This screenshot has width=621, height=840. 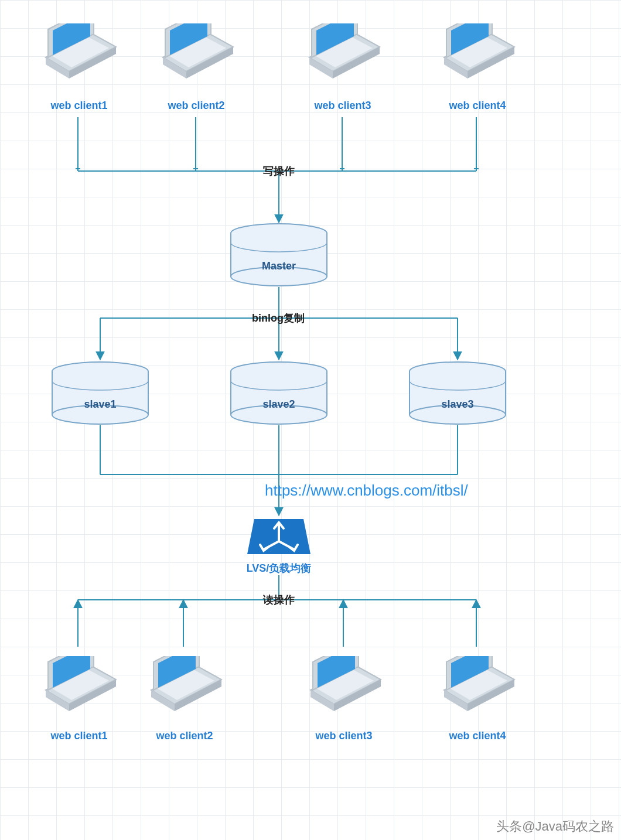 I want to click on lvs-label: LVS/负载均衡, so click(x=279, y=568).